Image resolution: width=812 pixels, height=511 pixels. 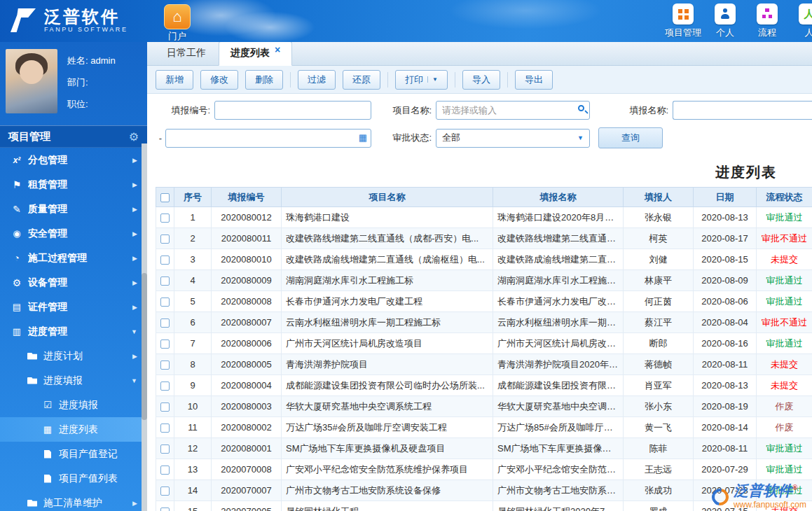 What do you see at coordinates (387, 260) in the screenshot?
I see `cell-project-name: 改建铁路成渝线增建第二直通线（成渝枢纽）电...` at bounding box center [387, 260].